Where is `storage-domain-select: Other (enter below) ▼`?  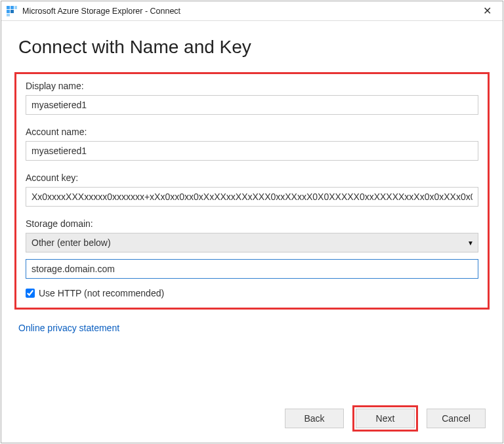
storage-domain-select: Other (enter below) ▼ is located at coordinates (252, 243).